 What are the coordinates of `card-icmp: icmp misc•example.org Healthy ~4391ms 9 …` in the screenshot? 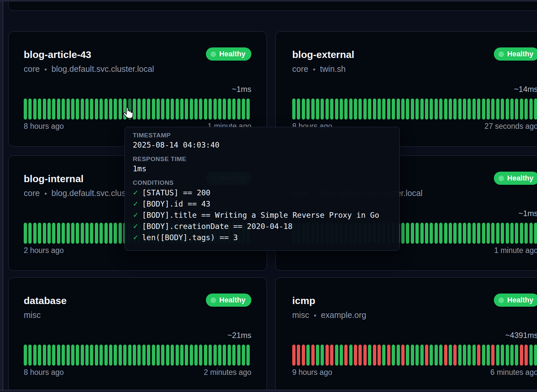 It's located at (406, 335).